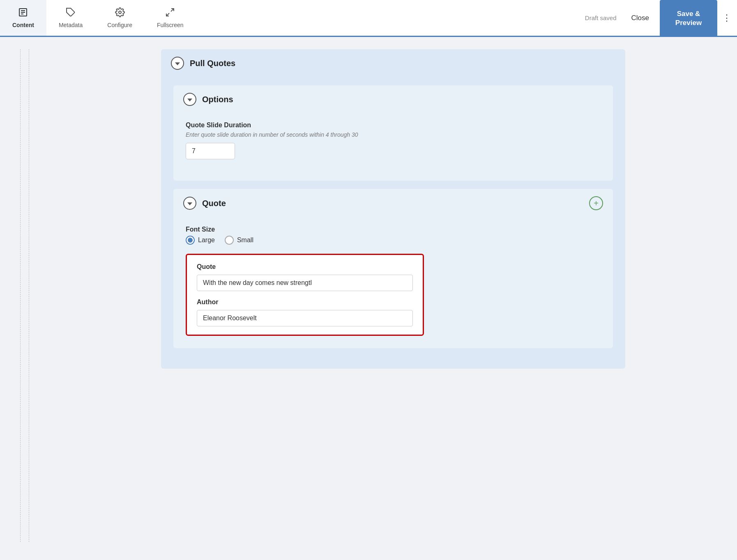 The height and width of the screenshot is (560, 737). I want to click on tab-content: Content, so click(23, 18).